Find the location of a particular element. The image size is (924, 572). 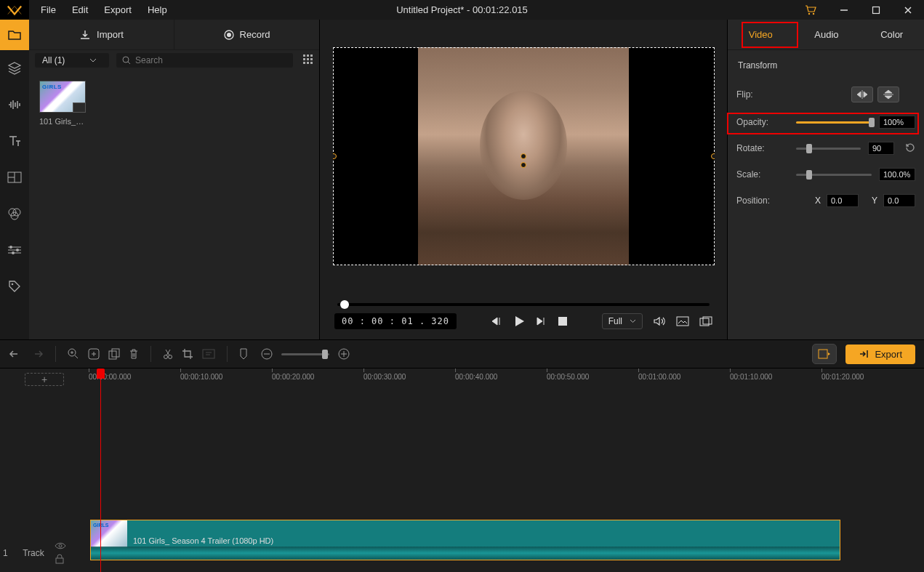

maximize-button is located at coordinates (876, 10).